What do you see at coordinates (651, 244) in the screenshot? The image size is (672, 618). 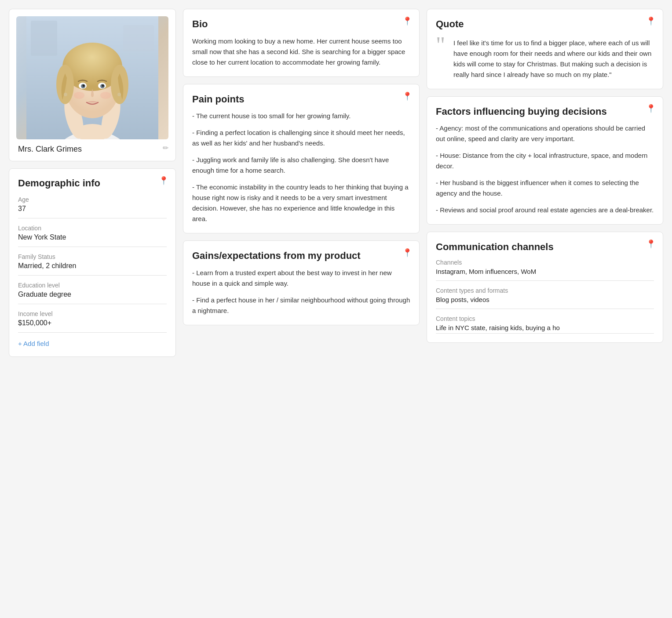 I see `pin-icon-communication: 📍` at bounding box center [651, 244].